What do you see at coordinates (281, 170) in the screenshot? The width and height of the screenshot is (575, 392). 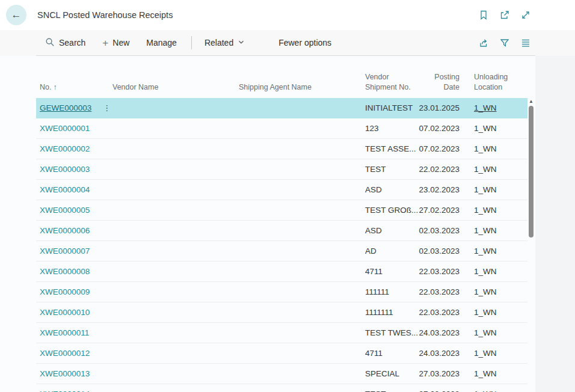 I see `table-row: XWE0000003 ⋮ TEST 22.02.2023 1_WN` at bounding box center [281, 170].